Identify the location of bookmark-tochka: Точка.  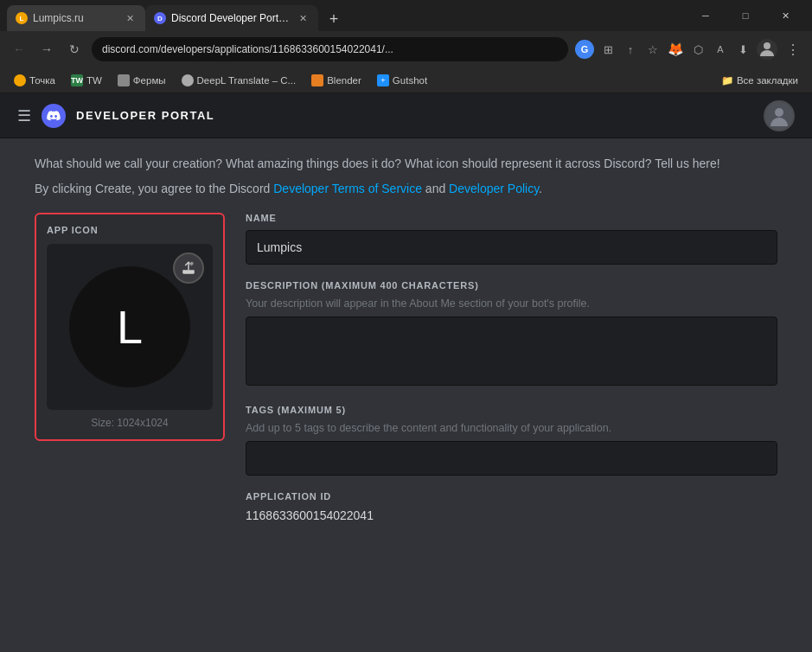
(35, 80).